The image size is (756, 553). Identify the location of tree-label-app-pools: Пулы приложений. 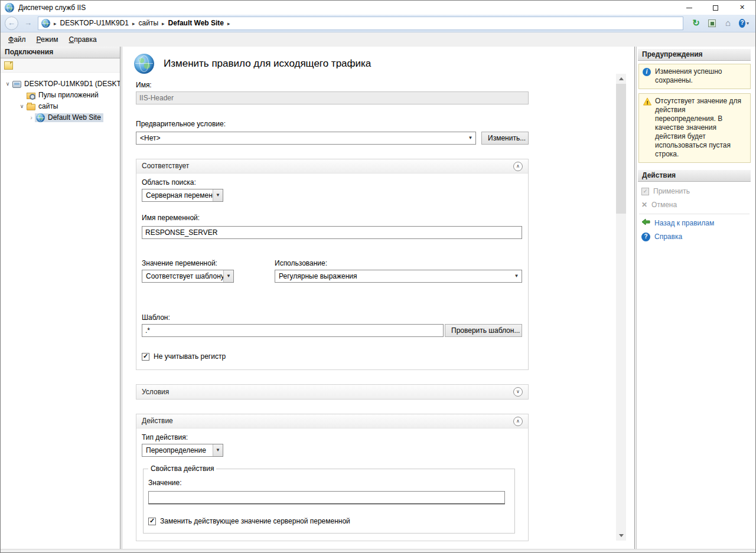
(69, 96).